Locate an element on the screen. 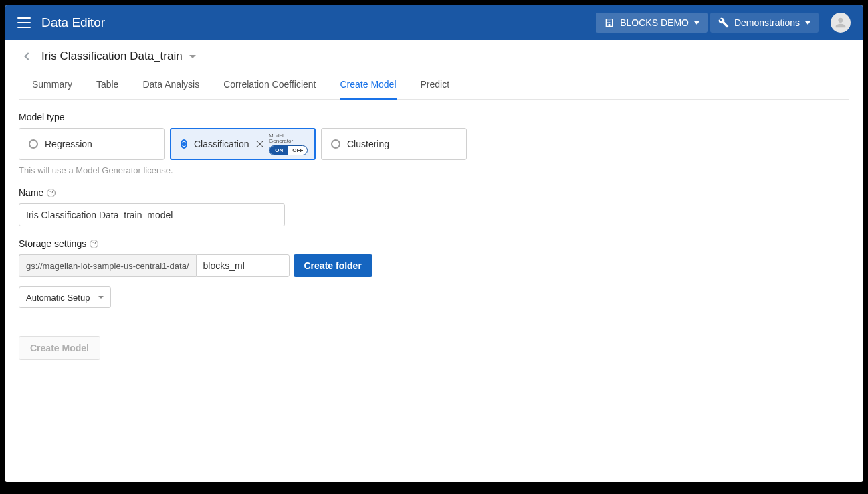  storage-folder-input is located at coordinates (243, 266).